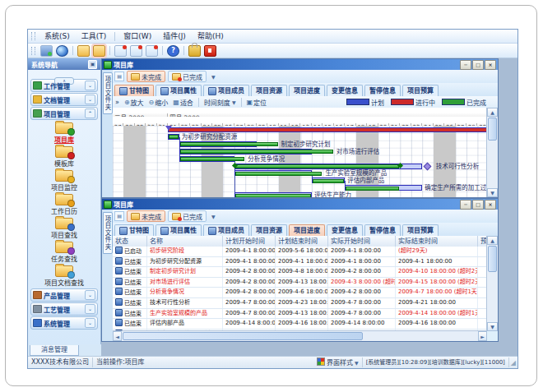 This screenshot has width=543, height=392. I want to click on sidebar-group-bottom-0: 产品管理⌄, so click(64, 295).